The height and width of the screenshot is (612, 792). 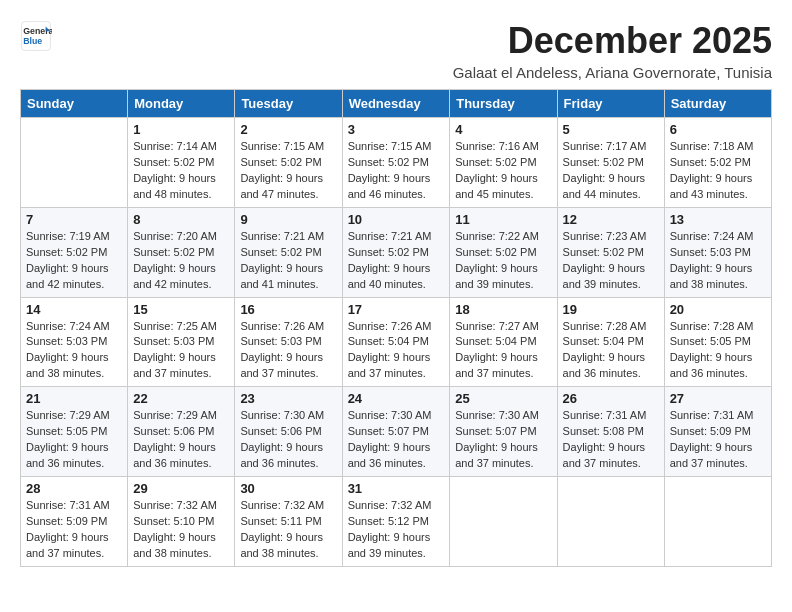 I want to click on day-number: 21, so click(x=74, y=398).